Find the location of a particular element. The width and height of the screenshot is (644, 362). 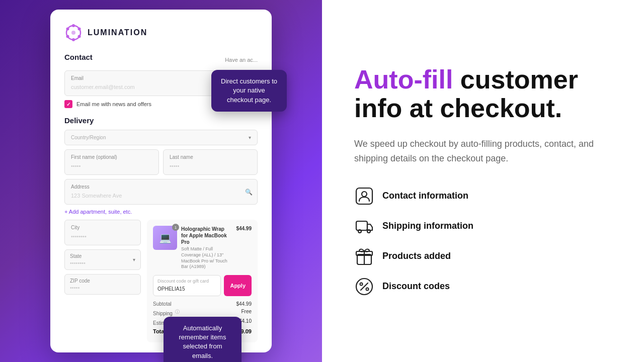

zip-value: ••••• is located at coordinates (103, 288).